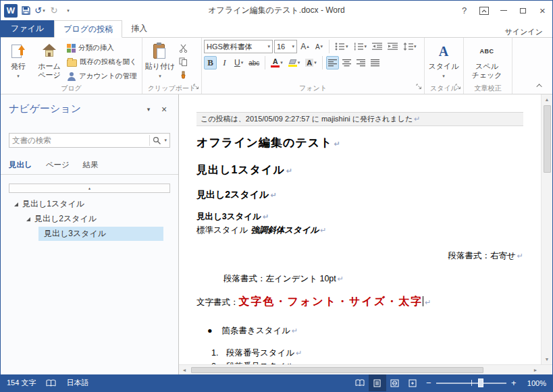 Image resolution: width=553 pixels, height=392 pixels. What do you see at coordinates (54, 11) in the screenshot?
I see `redo-button: ↻` at bounding box center [54, 11].